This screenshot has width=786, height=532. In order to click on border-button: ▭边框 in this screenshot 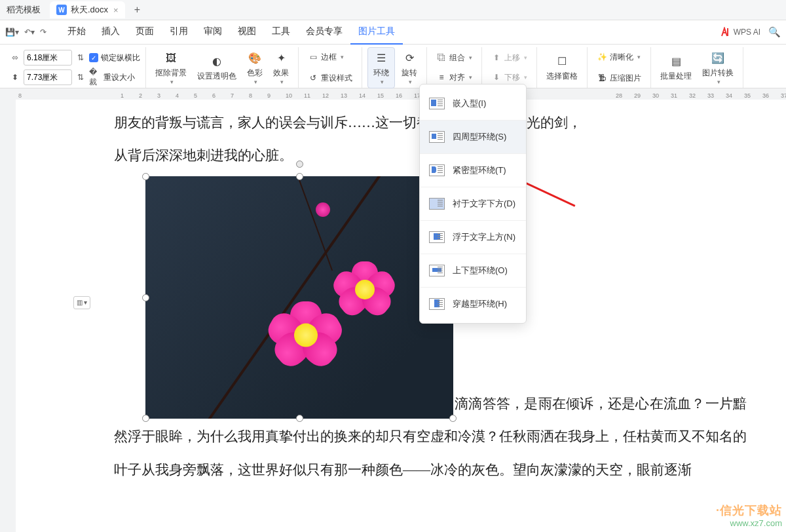, I will do `click(330, 57)`.